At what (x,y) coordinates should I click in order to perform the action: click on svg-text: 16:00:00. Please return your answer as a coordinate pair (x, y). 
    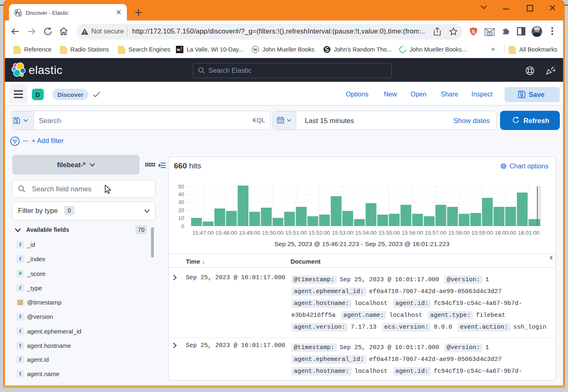
    Looking at the image, I should click on (506, 233).